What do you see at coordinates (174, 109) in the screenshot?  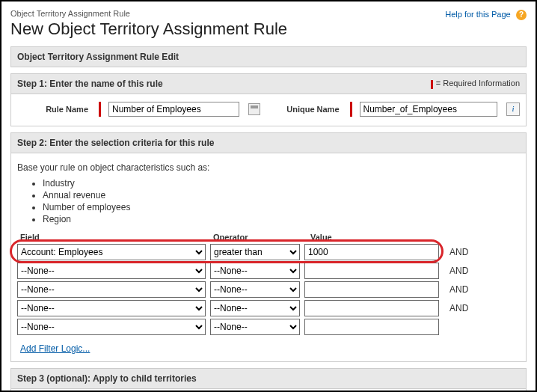 I see `rule-name-input` at bounding box center [174, 109].